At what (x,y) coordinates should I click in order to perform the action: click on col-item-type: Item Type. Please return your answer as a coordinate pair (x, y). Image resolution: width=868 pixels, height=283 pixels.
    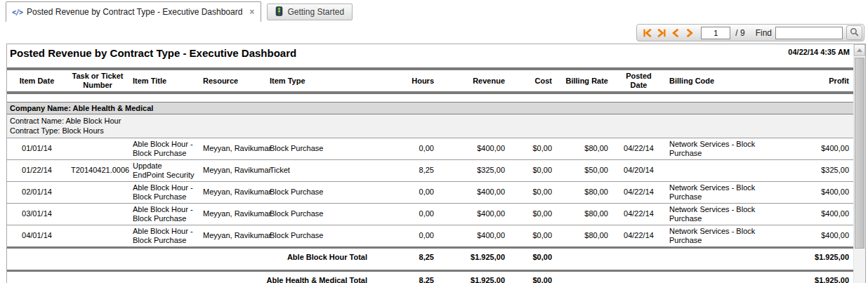
    Looking at the image, I should click on (320, 81).